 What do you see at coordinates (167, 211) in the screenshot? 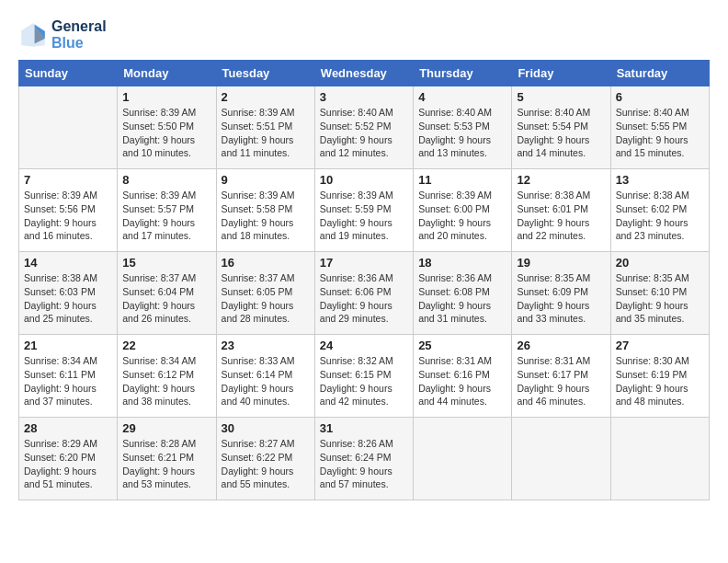
I see `calendar-cell: 8Sunrise: 8:39 AMSunset: 5:57 PMDaylight…` at bounding box center [167, 211].